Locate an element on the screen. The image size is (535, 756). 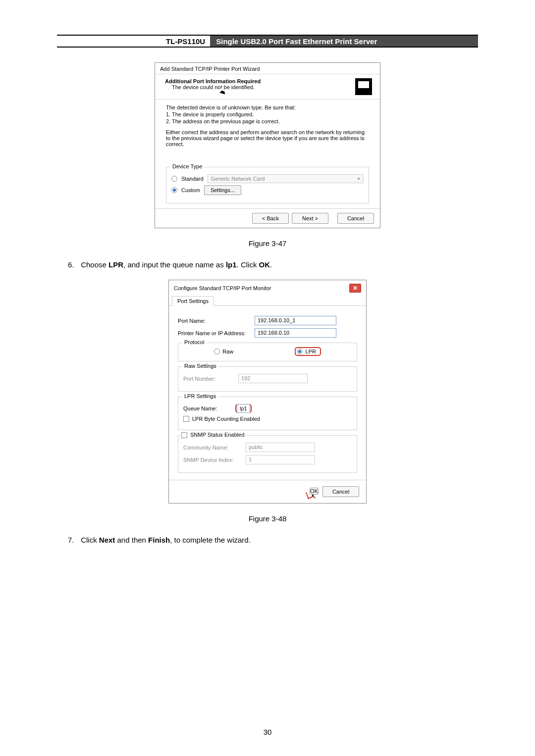
snmp-status-checkbox is located at coordinates (184, 435).